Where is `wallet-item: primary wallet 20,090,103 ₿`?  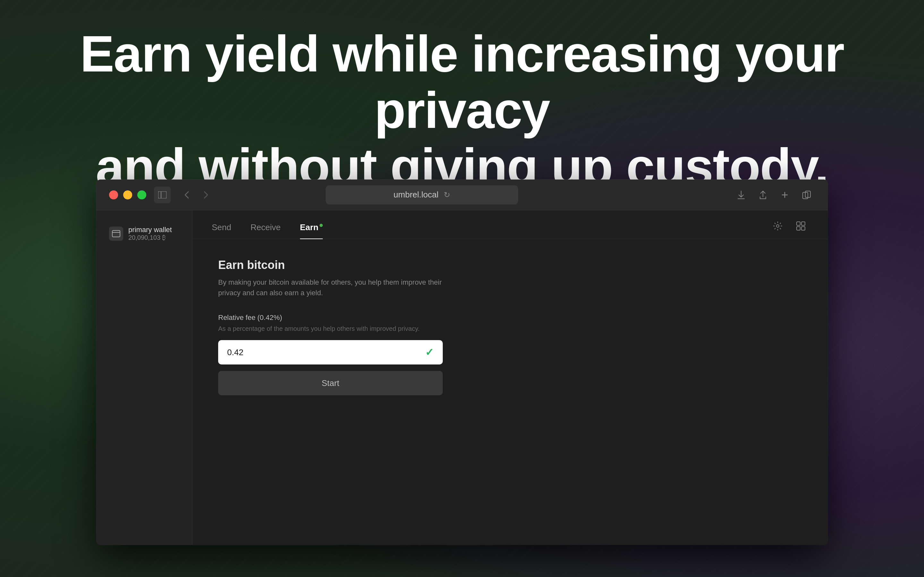 wallet-item: primary wallet 20,090,103 ₿ is located at coordinates (144, 234).